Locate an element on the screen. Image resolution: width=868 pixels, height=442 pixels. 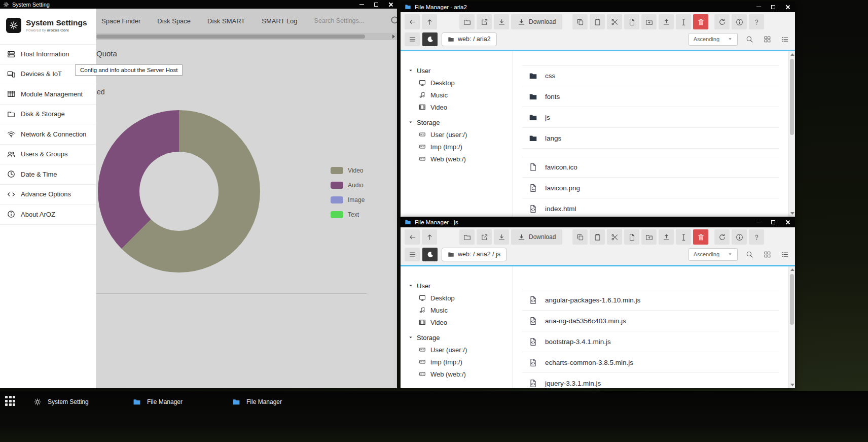
file-manager-titlebar: File Manager - aria2 is located at coordinates (598, 7).